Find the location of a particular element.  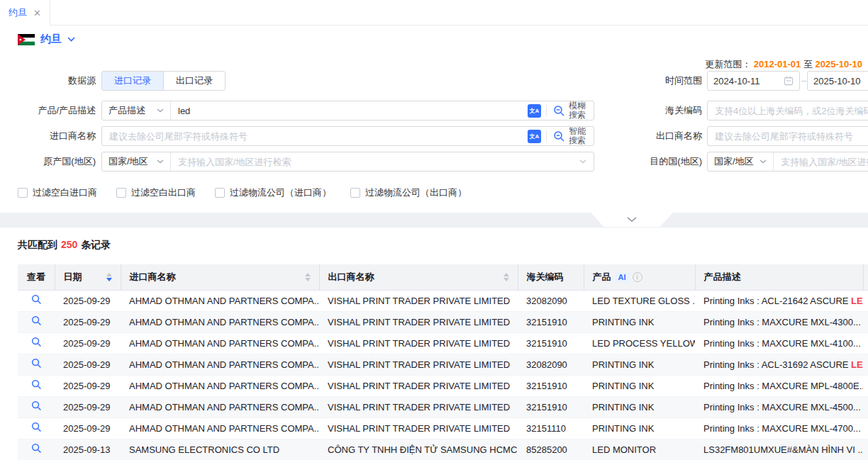

product-link: LED TEXTURE GLOSS ... is located at coordinates (640, 301).